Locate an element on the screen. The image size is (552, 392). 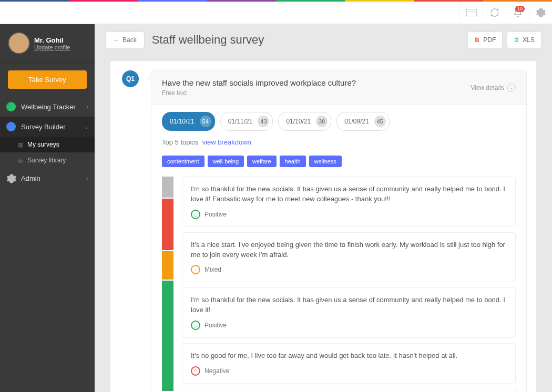
date-pill: 01/11/2143 is located at coordinates (247, 121).